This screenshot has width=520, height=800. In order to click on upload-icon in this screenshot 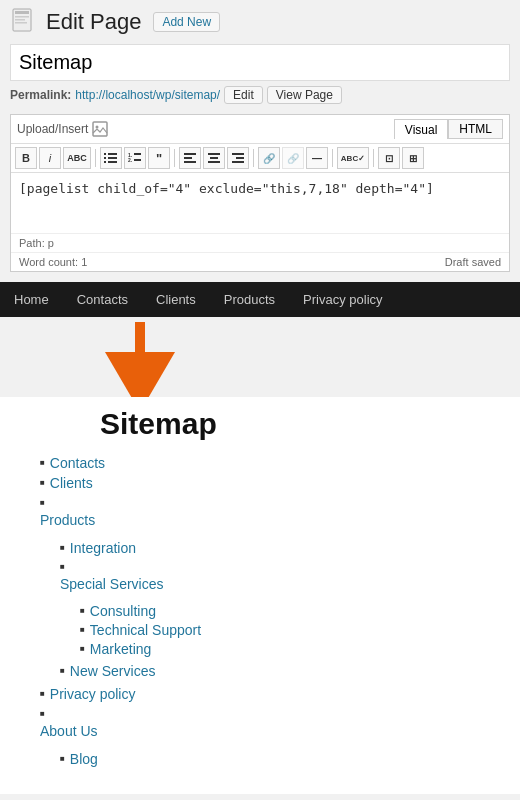, I will do `click(100, 129)`.